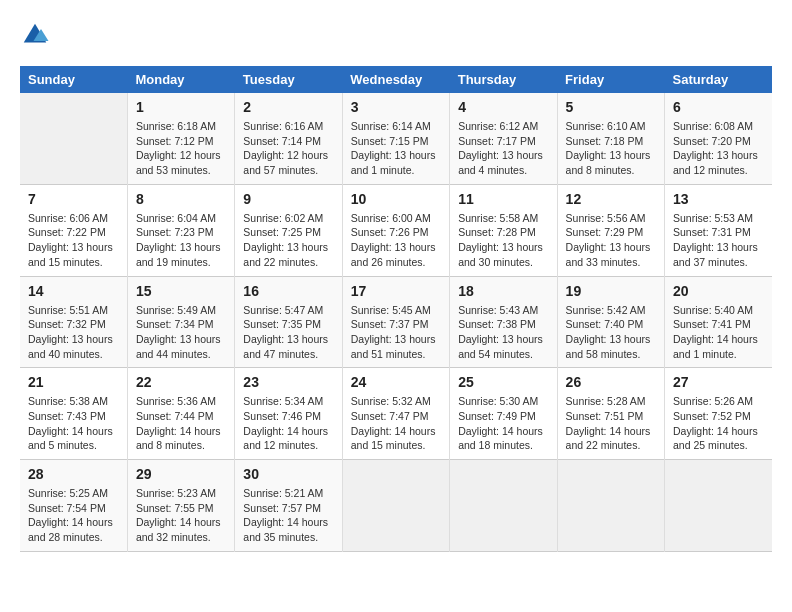 The height and width of the screenshot is (612, 792). What do you see at coordinates (396, 230) in the screenshot?
I see `day-cell: 10Sunrise: 6:00 AMSunset: 7:26 PMDayligh…` at bounding box center [396, 230].